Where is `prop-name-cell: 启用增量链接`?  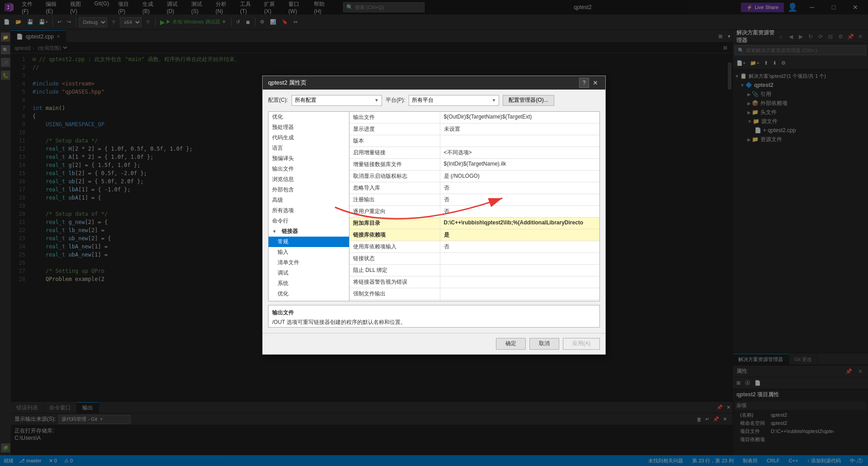 prop-name-cell: 启用增量链接 is located at coordinates (395, 152).